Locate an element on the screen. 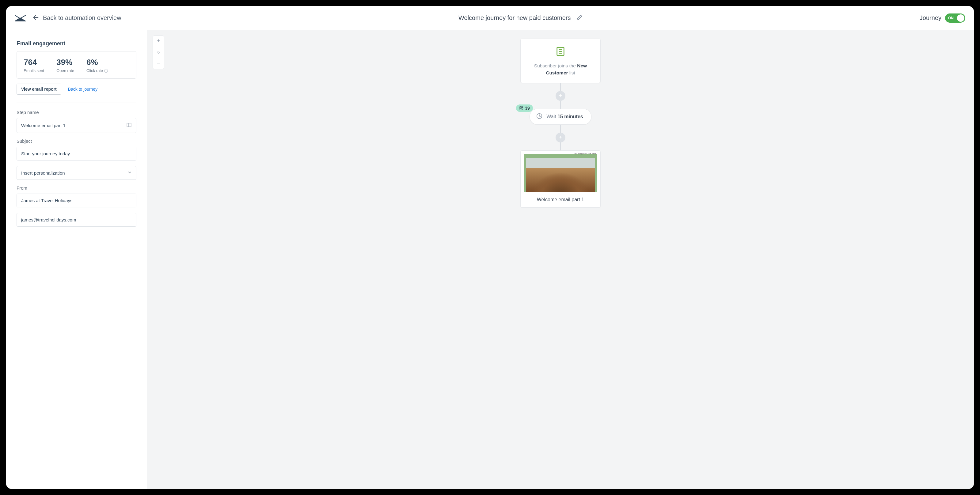 The width and height of the screenshot is (980, 495). arrow-left-icon is located at coordinates (36, 18).